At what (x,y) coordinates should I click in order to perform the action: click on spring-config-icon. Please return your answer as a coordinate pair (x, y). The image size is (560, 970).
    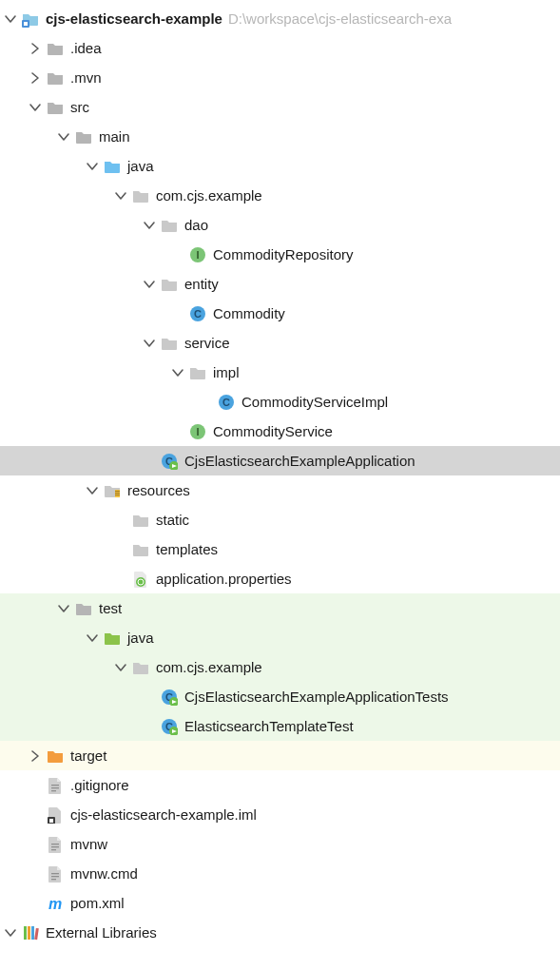
    Looking at the image, I should click on (141, 579).